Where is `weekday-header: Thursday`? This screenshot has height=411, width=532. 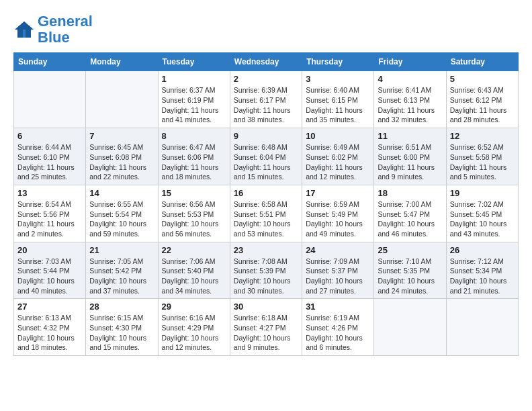 weekday-header: Thursday is located at coordinates (339, 62).